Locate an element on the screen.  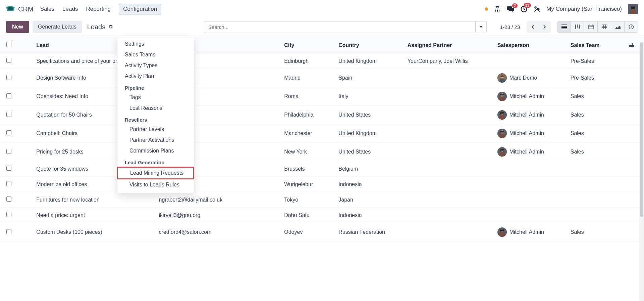
dd-header-lead-generation: Lead Generation is located at coordinates (156, 161).